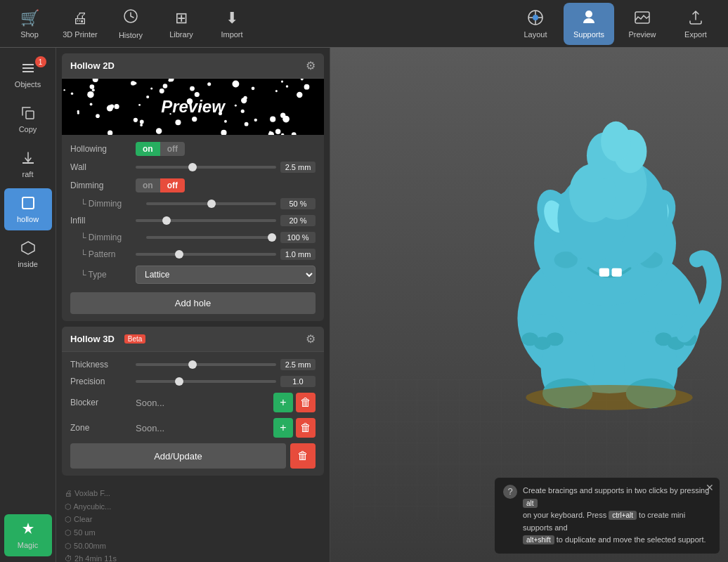 This screenshot has width=728, height=562. I want to click on zone-del-btn: 🗑, so click(306, 428).